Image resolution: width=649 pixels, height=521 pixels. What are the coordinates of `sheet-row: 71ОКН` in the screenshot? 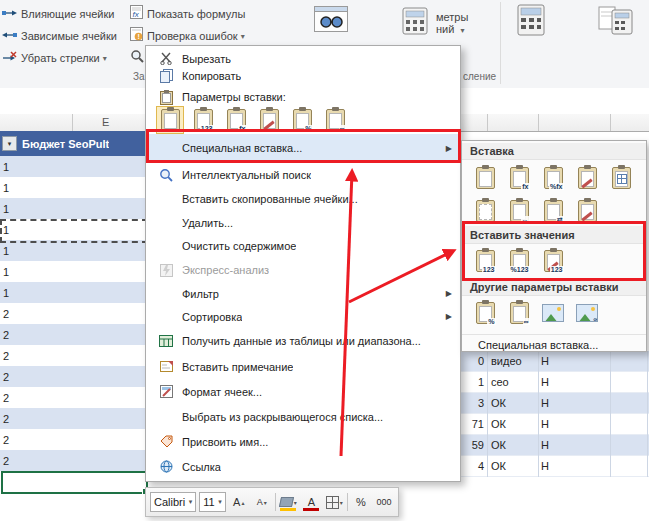 It's located at (555, 424).